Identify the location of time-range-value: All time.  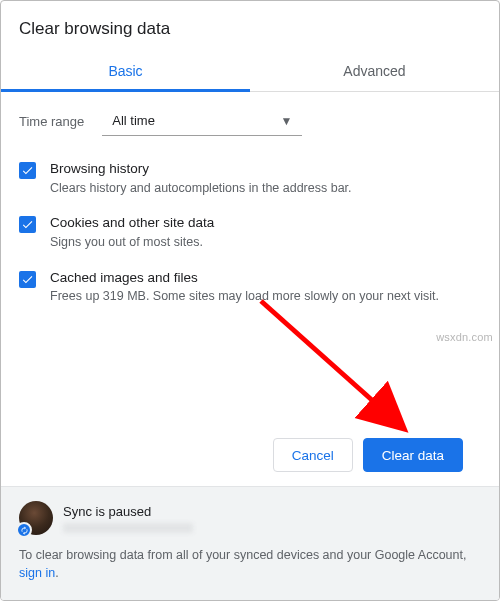
(134, 120).